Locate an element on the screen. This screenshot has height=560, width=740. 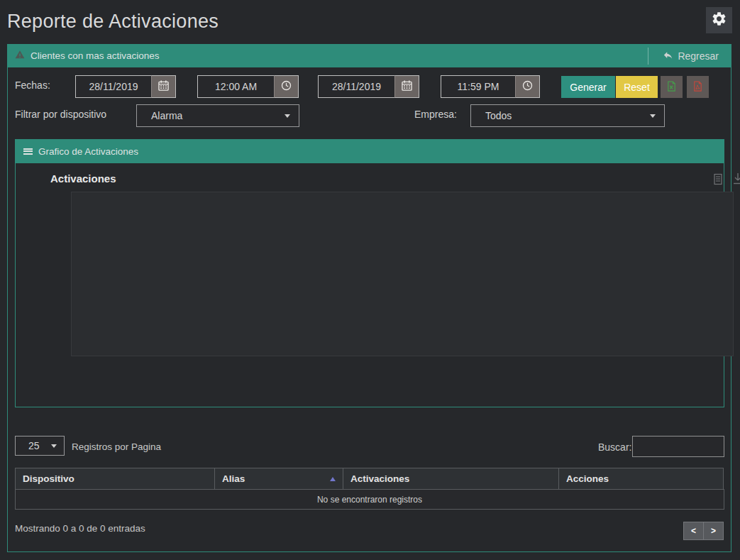
page-size-value: 25 is located at coordinates (34, 446).